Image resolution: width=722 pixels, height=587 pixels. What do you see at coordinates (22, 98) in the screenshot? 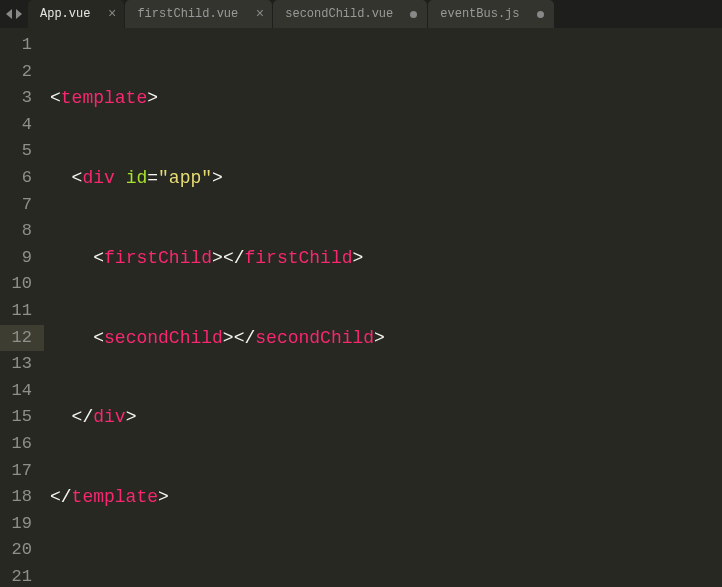
I see `line-number: 3` at bounding box center [22, 98].